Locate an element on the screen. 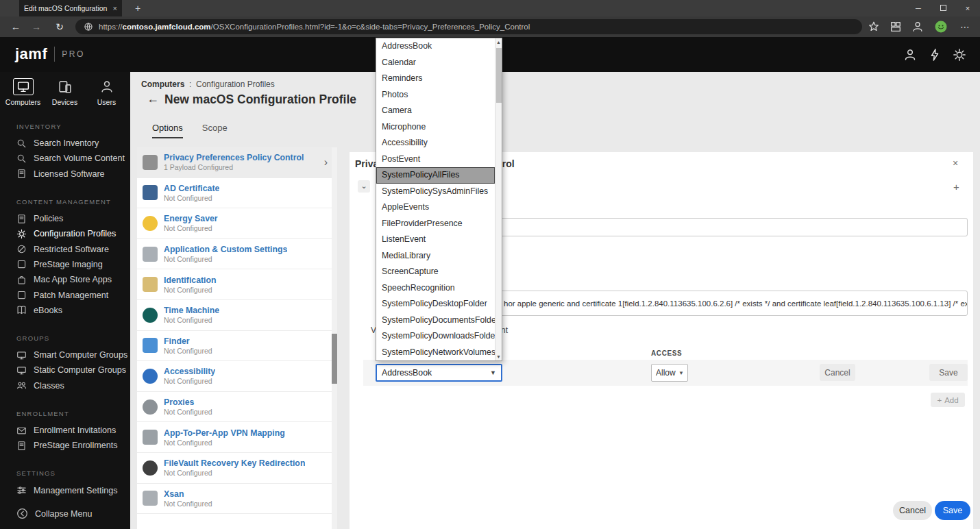 The image size is (980, 529). sidebar-item-smart-computer-groups: Smart Computer Groups is located at coordinates (65, 355).